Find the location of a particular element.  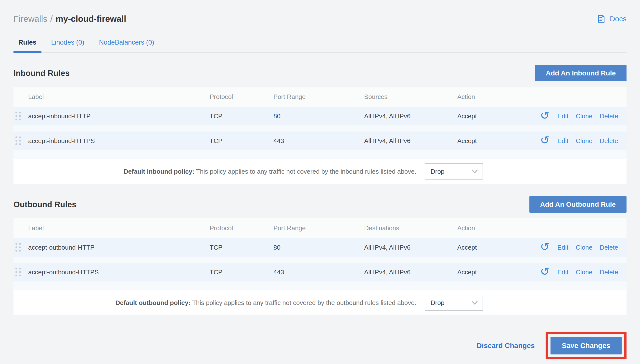

inbound-table-body: accept-inbound-HTTP TCP 80 All IPv4, All… is located at coordinates (320, 133).